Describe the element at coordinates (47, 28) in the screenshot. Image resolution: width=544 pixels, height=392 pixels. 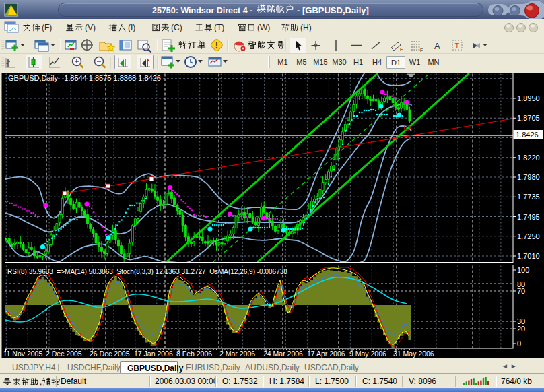
I see `svg-text: (F)` at that location.